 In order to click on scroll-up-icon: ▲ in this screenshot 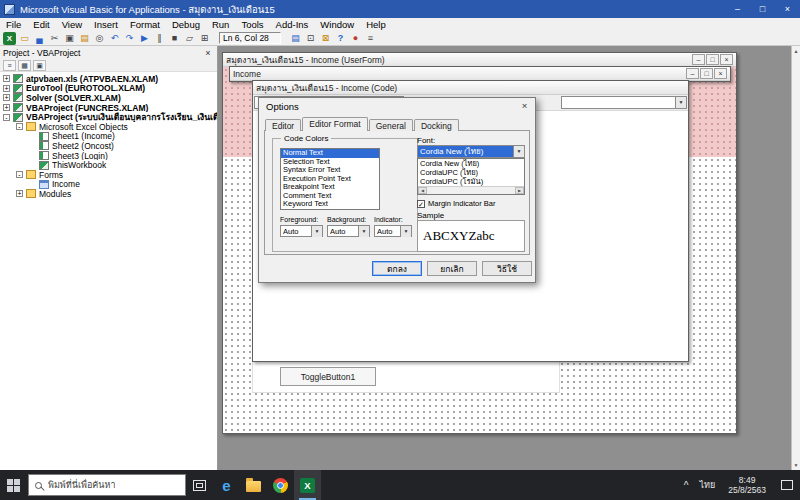, I will do `click(796, 51)`.